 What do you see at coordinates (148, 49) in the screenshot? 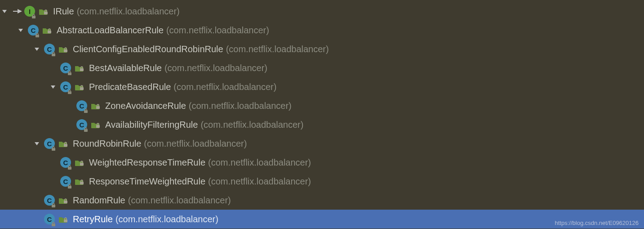
I see `class-name-label: ClientConfigEnabledRoundRobinRule` at bounding box center [148, 49].